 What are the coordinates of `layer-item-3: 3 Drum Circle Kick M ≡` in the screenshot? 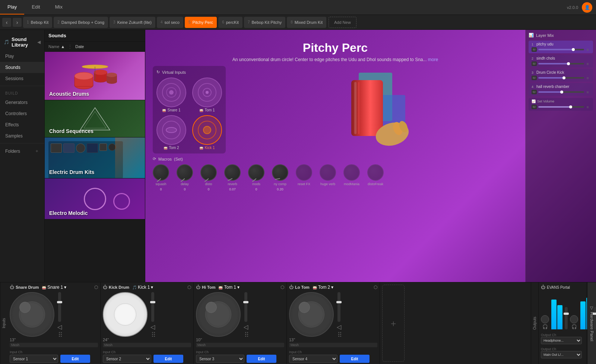 It's located at (561, 75).